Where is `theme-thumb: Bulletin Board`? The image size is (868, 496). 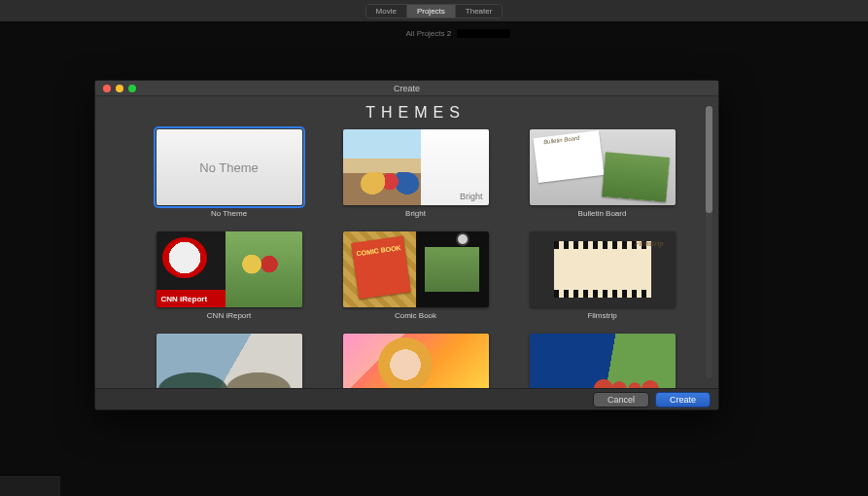
theme-thumb: Bulletin Board is located at coordinates (603, 167).